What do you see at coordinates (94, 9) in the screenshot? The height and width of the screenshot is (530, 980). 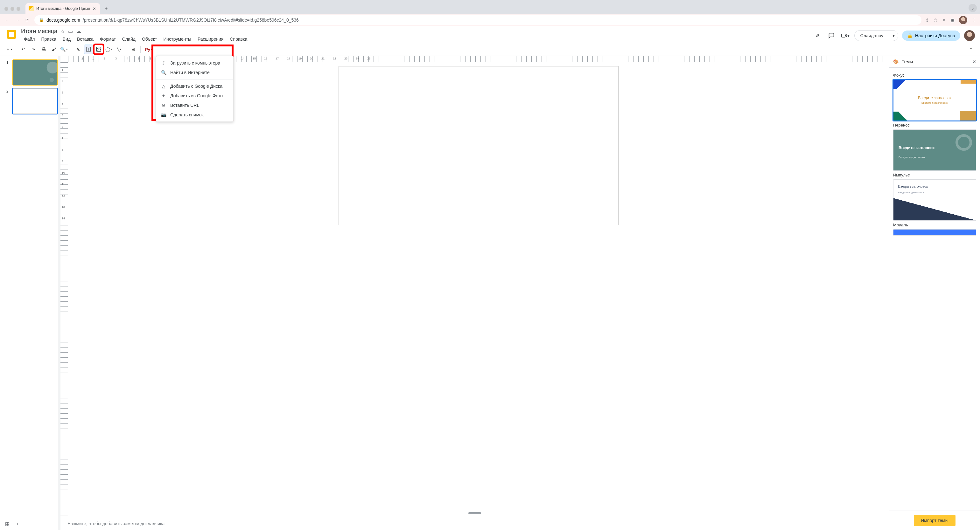 I see `tab-close-icon: ✕` at bounding box center [94, 9].